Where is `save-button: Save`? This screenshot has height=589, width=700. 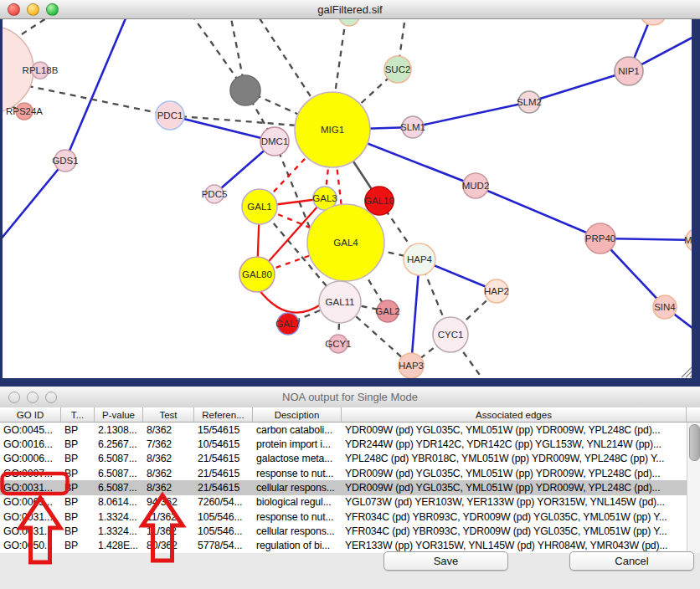 save-button: Save is located at coordinates (445, 561).